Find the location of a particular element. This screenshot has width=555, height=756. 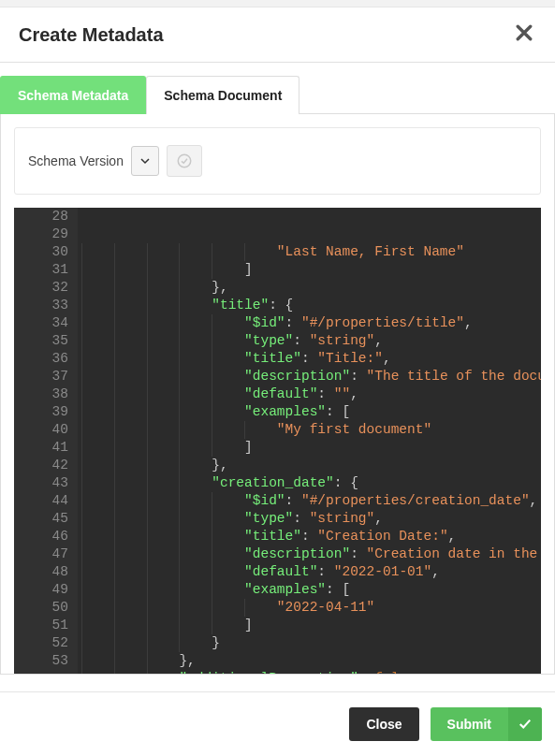

line-number: 51 is located at coordinates (50, 625).